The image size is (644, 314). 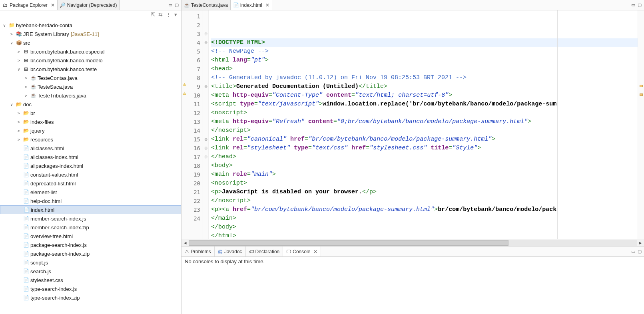 What do you see at coordinates (29, 5) in the screenshot?
I see `tab-package-explorer: 🗂 Package Explorer ✕` at bounding box center [29, 5].